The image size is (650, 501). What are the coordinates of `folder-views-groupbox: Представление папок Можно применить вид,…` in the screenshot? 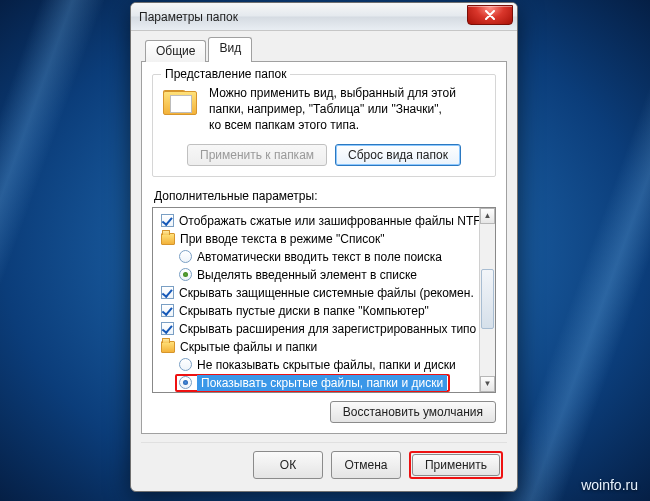 It's located at (324, 126).